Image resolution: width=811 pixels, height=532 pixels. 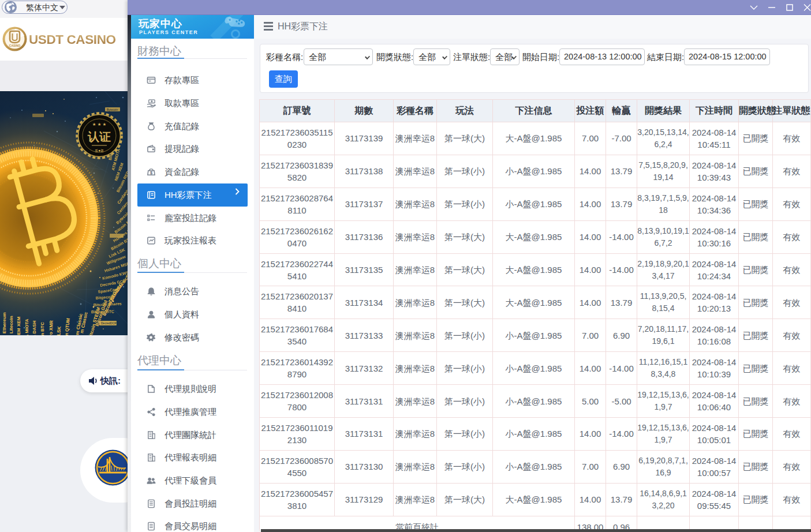 What do you see at coordinates (99, 137) in the screenshot?
I see `svg-text: 认证` at bounding box center [99, 137].